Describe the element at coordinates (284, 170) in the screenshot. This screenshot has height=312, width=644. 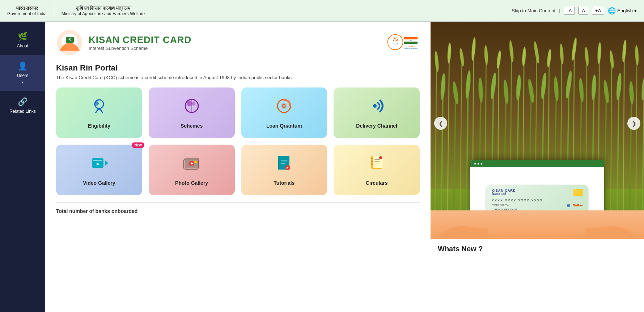
I see `tile-tutorials: Tutorials` at that location.